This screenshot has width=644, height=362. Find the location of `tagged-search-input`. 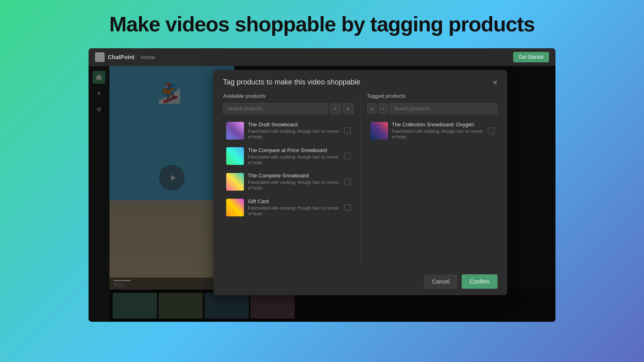

tagged-search-input is located at coordinates (444, 109).